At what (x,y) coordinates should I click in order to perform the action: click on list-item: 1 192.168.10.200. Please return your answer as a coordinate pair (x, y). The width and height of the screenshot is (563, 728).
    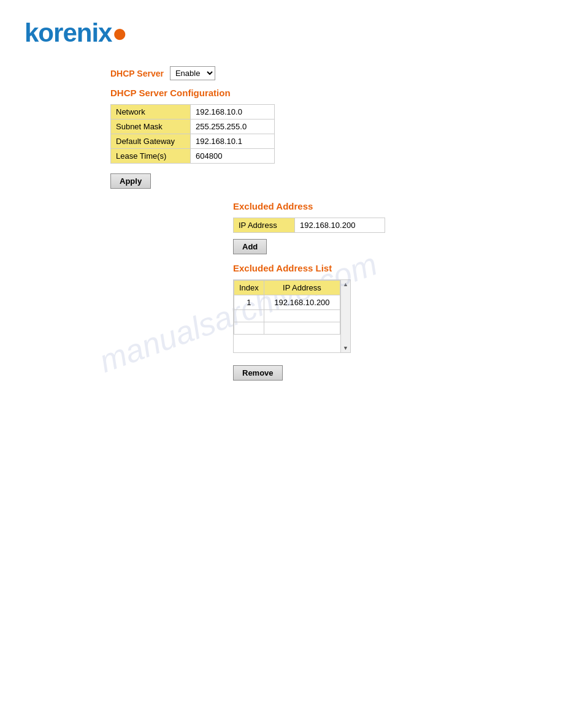
    Looking at the image, I should click on (287, 303).